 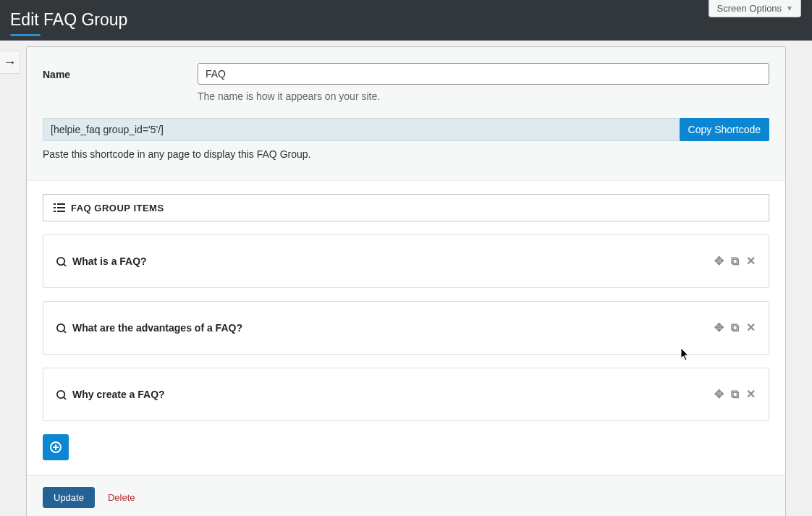 I want to click on copy-shortcode-button: Copy Shortcode, so click(x=724, y=130).